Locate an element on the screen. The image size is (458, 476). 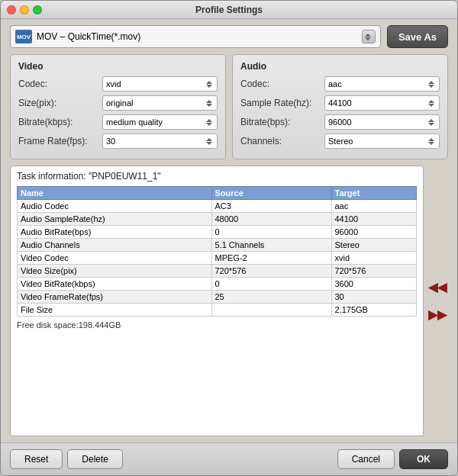
audio-channels-value: Stereo is located at coordinates (379, 141).